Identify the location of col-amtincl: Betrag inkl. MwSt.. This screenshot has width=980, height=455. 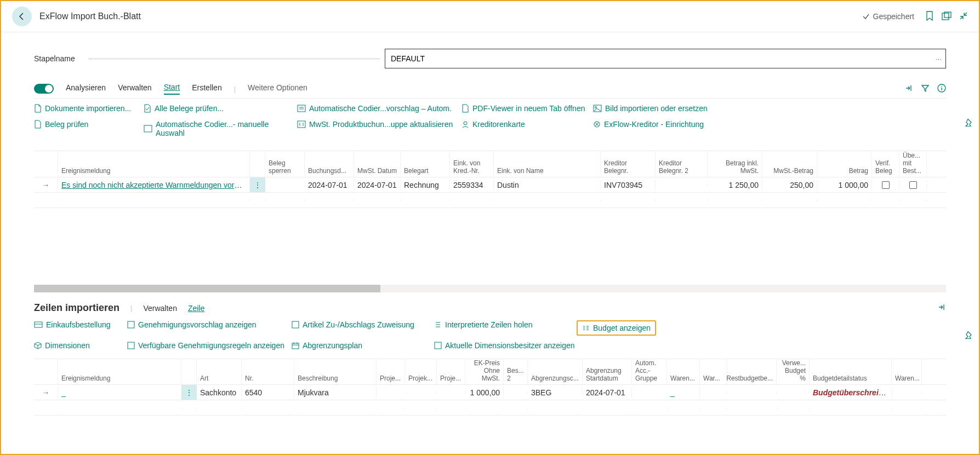
(735, 164).